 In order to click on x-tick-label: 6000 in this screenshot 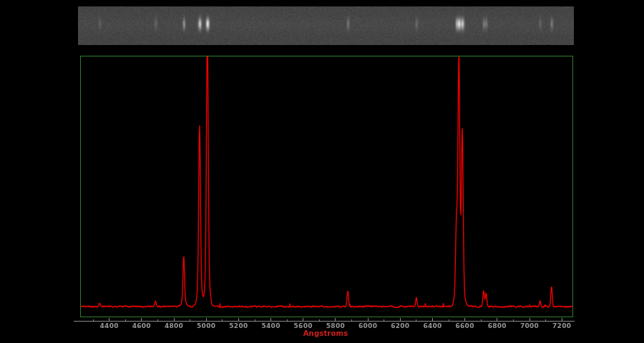, I will do `click(368, 326)`.